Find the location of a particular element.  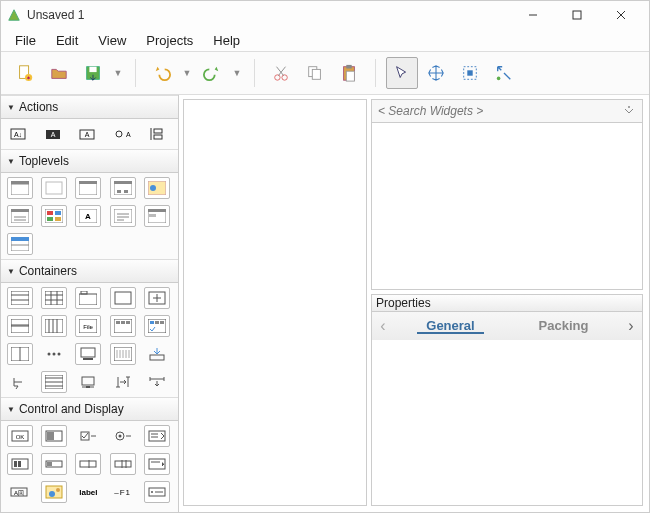

section-containers: ▼Containers is located at coordinates (90, 271).